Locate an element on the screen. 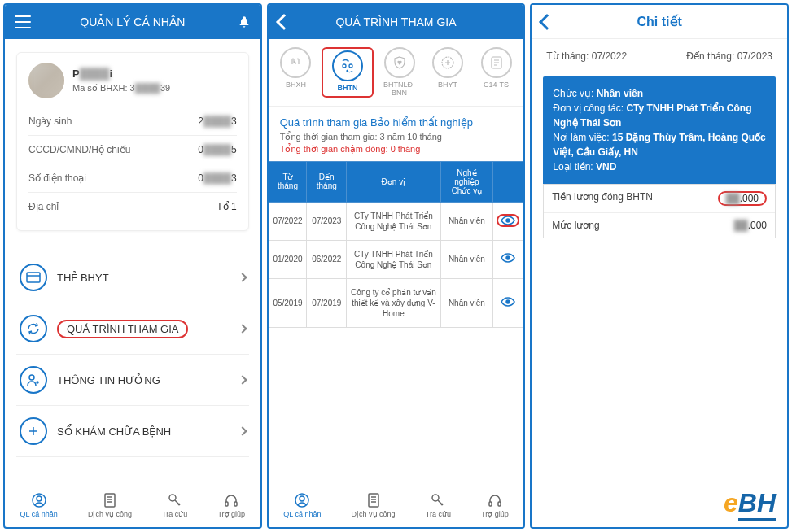 The image size is (792, 532). ebh-logo: eBH is located at coordinates (750, 504).